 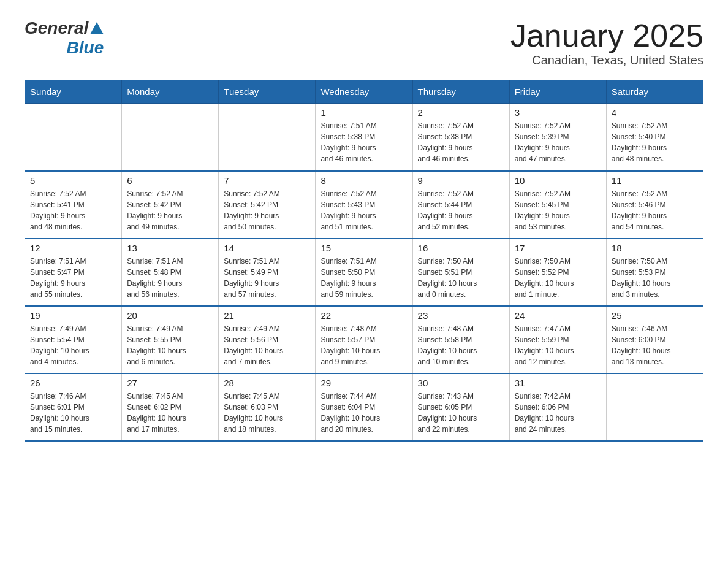 What do you see at coordinates (607, 43) in the screenshot?
I see `title-block: January 2025 Canadian, Texas, United Sta…` at bounding box center [607, 43].